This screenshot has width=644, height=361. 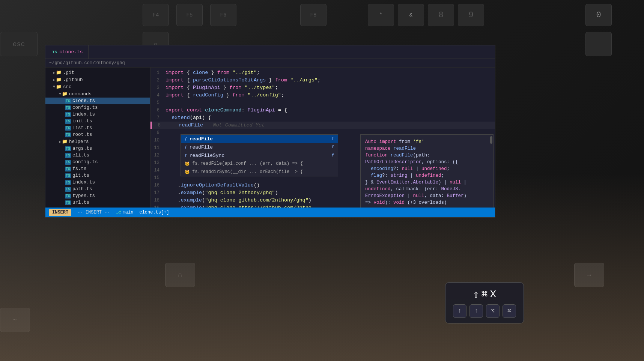 What do you see at coordinates (68, 52) in the screenshot?
I see `active-tab: TS clone.ts` at bounding box center [68, 52].